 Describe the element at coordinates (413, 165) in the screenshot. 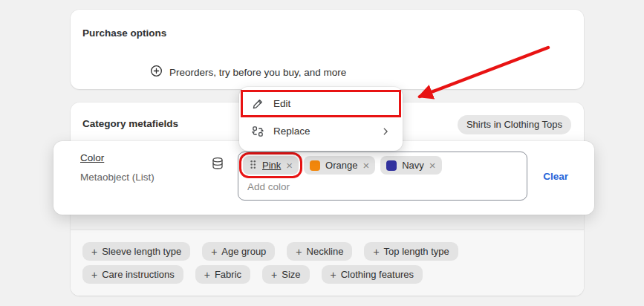

I see `tag-label: Navy` at that location.